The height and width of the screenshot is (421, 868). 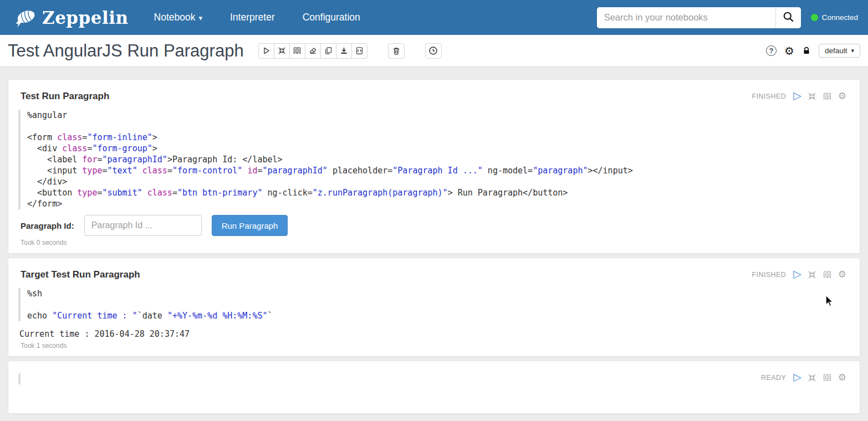 I want to click on brand-title: Zeppelin, so click(x=85, y=18).